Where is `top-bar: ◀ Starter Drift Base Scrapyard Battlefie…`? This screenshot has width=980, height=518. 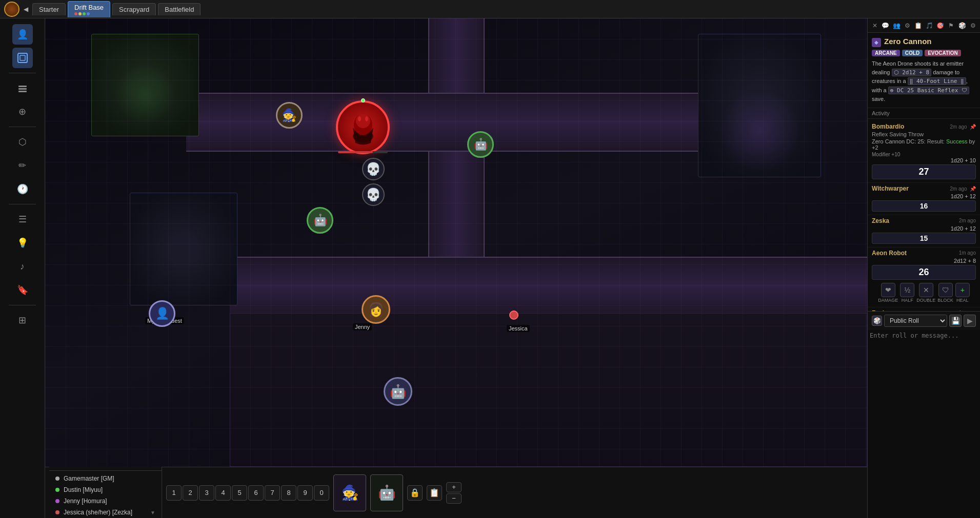 top-bar: ◀ Starter Drift Base Scrapyard Battlefie… is located at coordinates (490, 9).